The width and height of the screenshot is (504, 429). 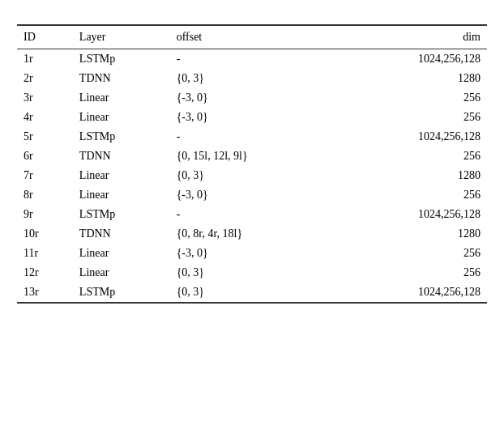 I want to click on cell-id: 7r, so click(x=45, y=176).